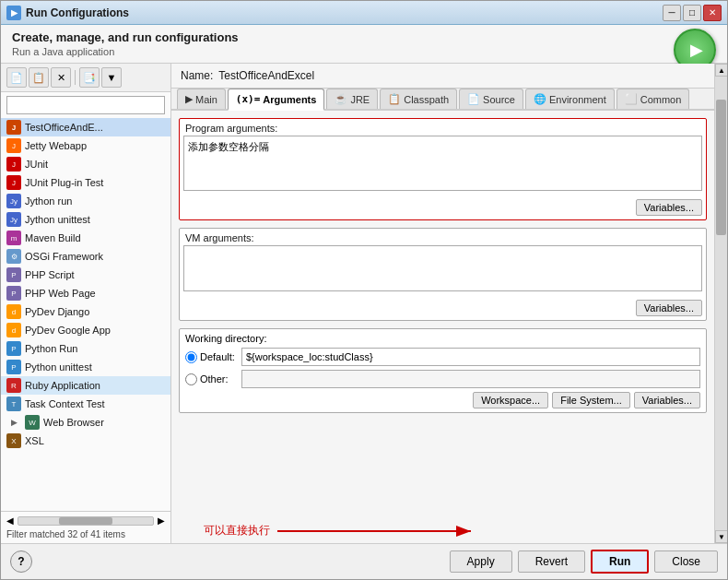 Image resolution: width=728 pixels, height=580 pixels. I want to click on list-item-label: TestOfficeAndE..., so click(65, 127).